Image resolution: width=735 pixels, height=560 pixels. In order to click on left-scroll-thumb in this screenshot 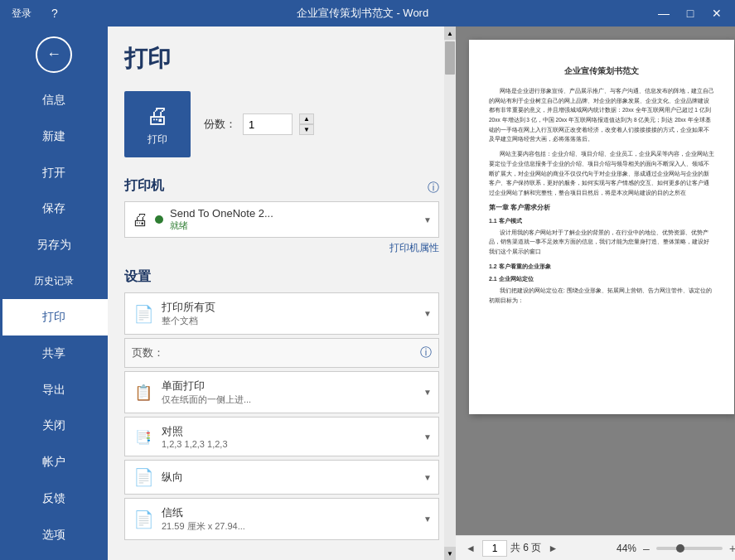, I will do `click(450, 58)`.